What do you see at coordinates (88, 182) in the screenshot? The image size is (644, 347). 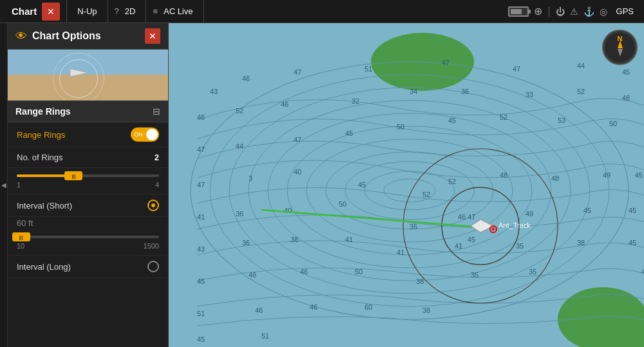 I see `rings-slider-row: ||| 1 4` at bounding box center [88, 182].